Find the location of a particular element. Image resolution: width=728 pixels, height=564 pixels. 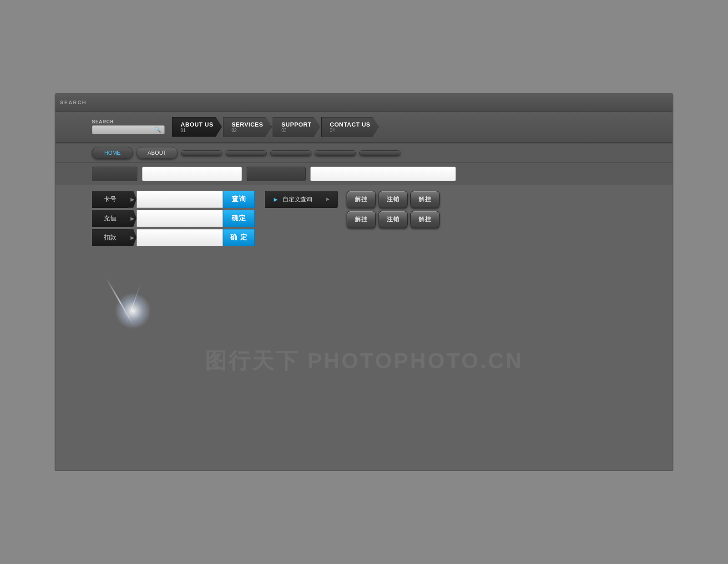

sub-nav-row: HOME ABOUT is located at coordinates (364, 153).